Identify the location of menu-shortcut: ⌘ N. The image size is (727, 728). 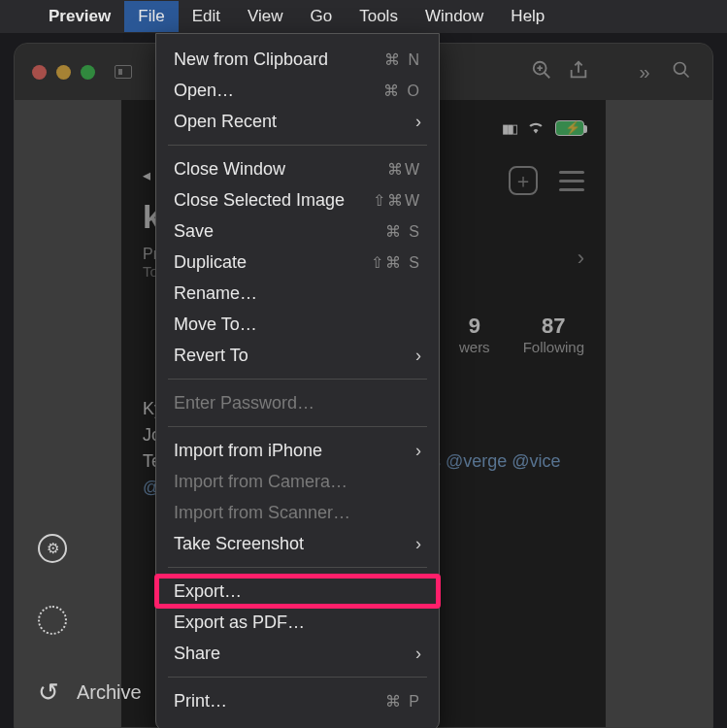
(403, 60).